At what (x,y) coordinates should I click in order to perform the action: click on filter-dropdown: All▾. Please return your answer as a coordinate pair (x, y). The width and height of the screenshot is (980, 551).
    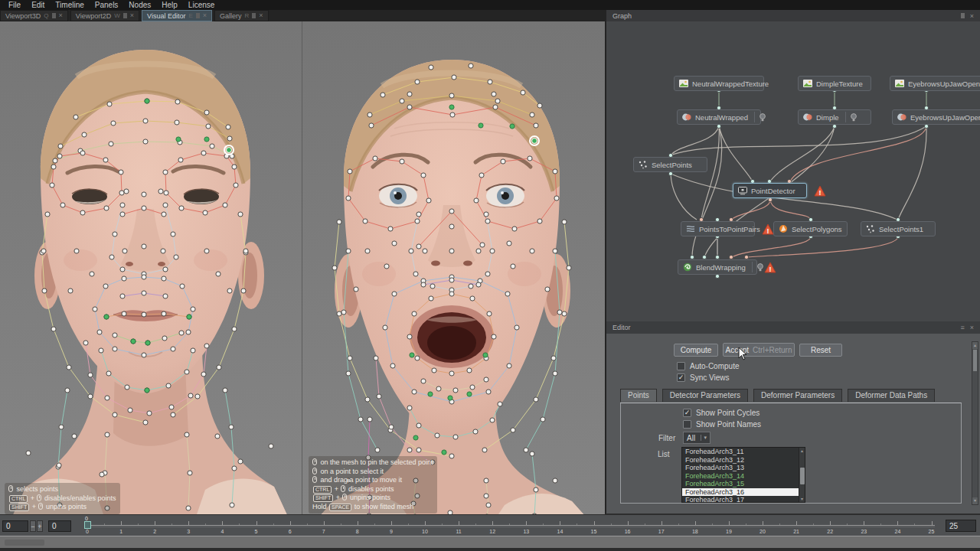
    Looking at the image, I should click on (697, 438).